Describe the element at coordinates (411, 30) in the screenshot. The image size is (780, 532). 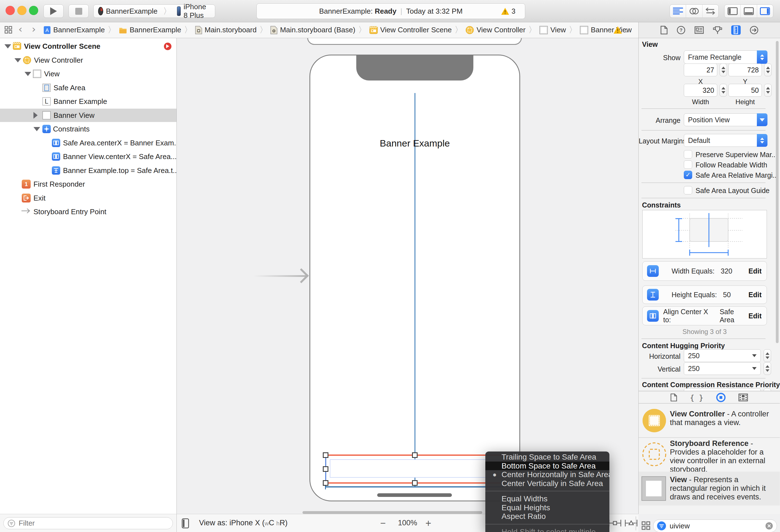
I see `breadcrumb-scene: View Controller Scene` at that location.